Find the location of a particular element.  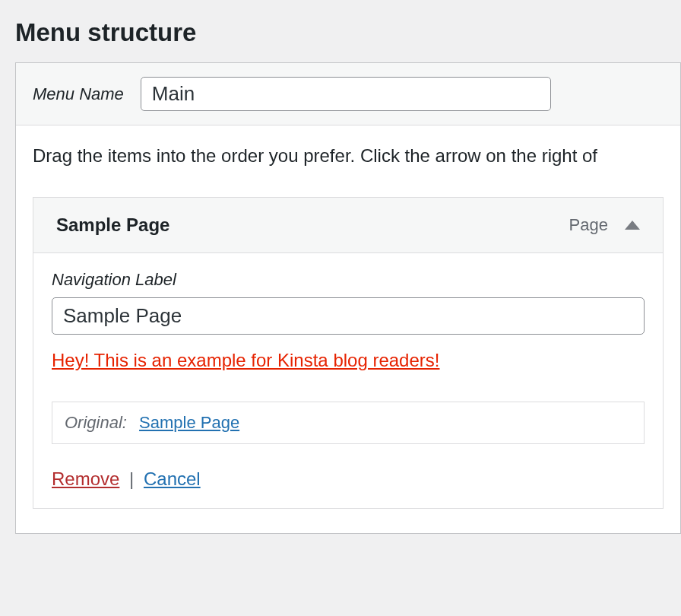

section-heading: Menu structure is located at coordinates (340, 31).